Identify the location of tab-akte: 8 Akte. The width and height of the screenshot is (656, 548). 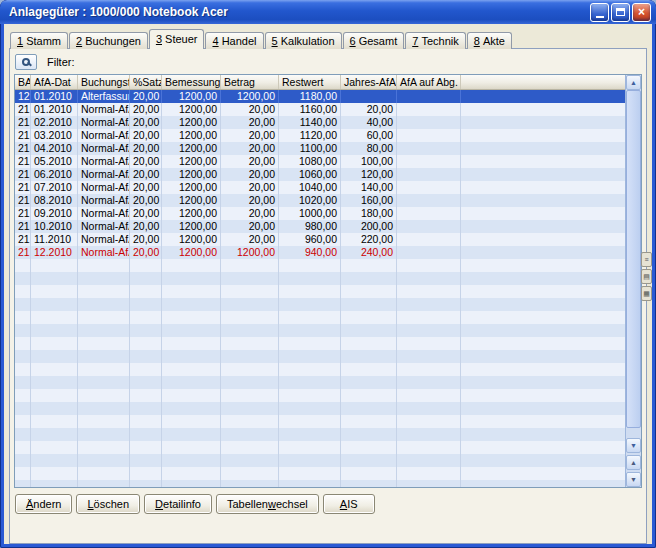
(490, 40).